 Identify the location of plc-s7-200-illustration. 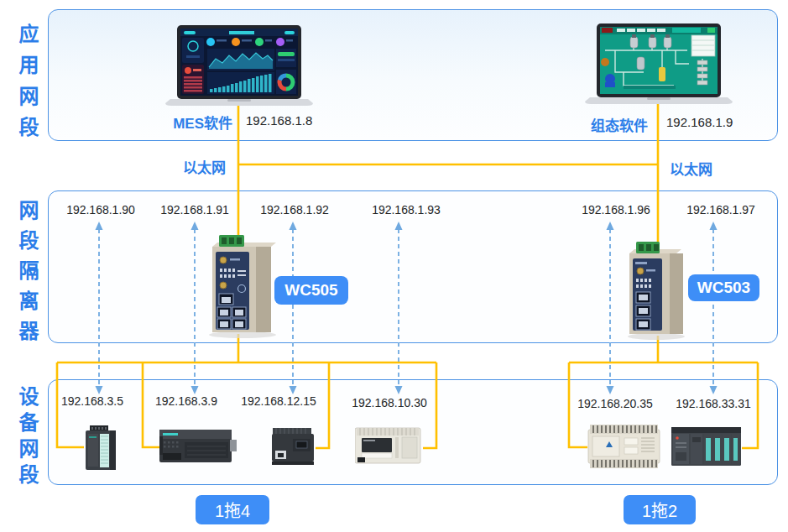
(198, 448).